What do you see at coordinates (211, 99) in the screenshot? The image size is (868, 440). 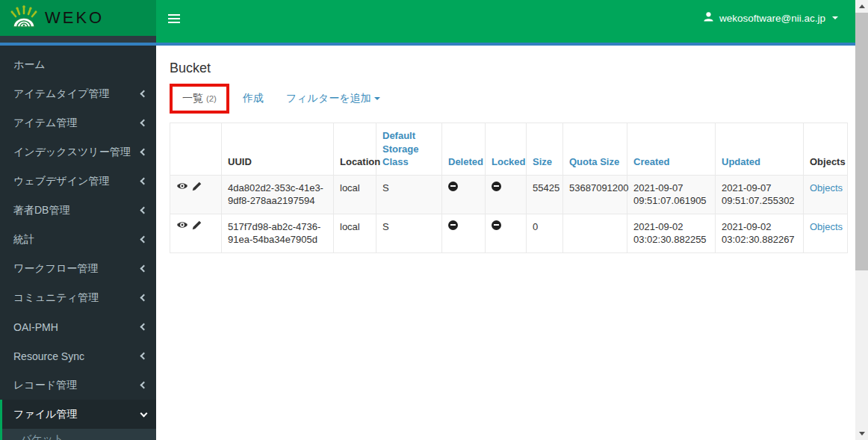 I see `tab-list-count: (2)` at bounding box center [211, 99].